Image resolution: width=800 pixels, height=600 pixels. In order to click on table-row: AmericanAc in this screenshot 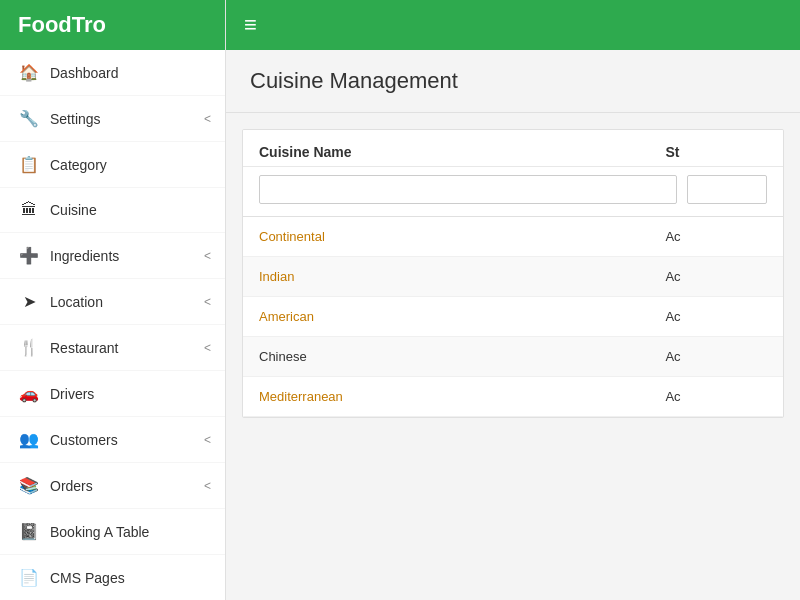, I will do `click(513, 317)`.